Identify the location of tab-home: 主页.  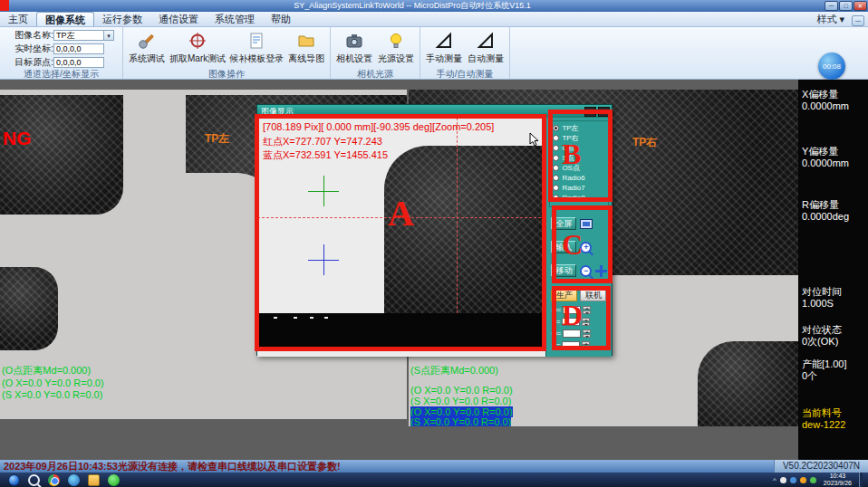
(18, 19).